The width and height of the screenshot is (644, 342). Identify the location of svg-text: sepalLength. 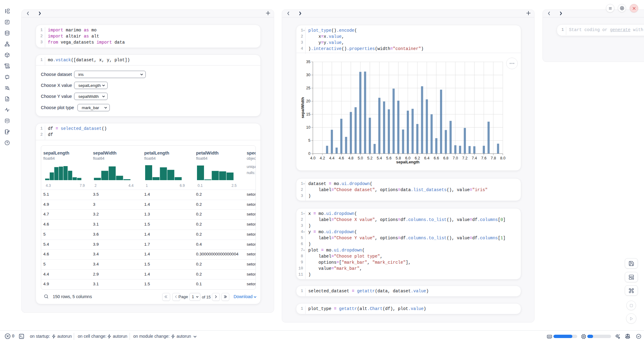
(408, 162).